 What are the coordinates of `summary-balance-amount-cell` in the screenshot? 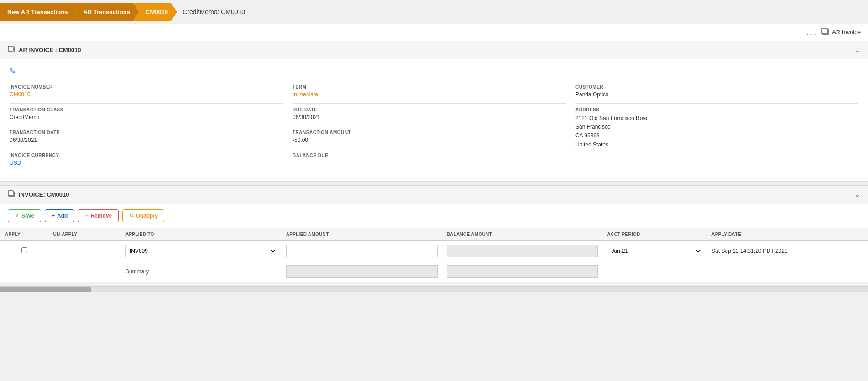 It's located at (523, 272).